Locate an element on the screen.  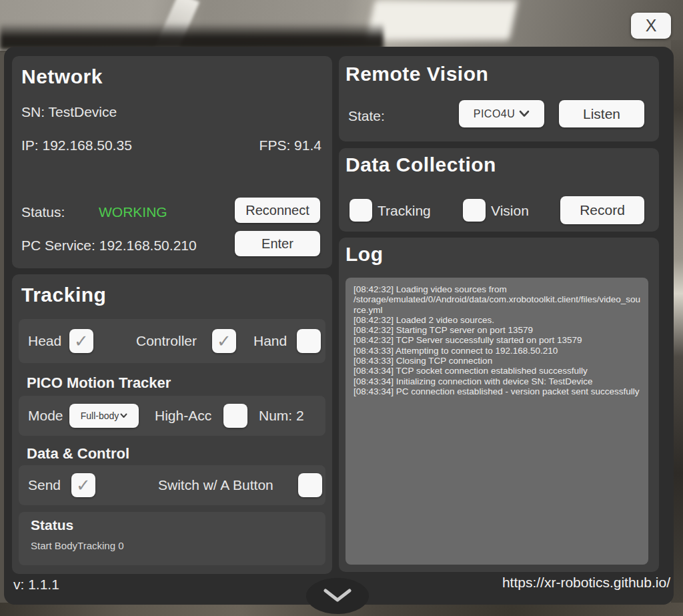
head-label: Head is located at coordinates (45, 341).